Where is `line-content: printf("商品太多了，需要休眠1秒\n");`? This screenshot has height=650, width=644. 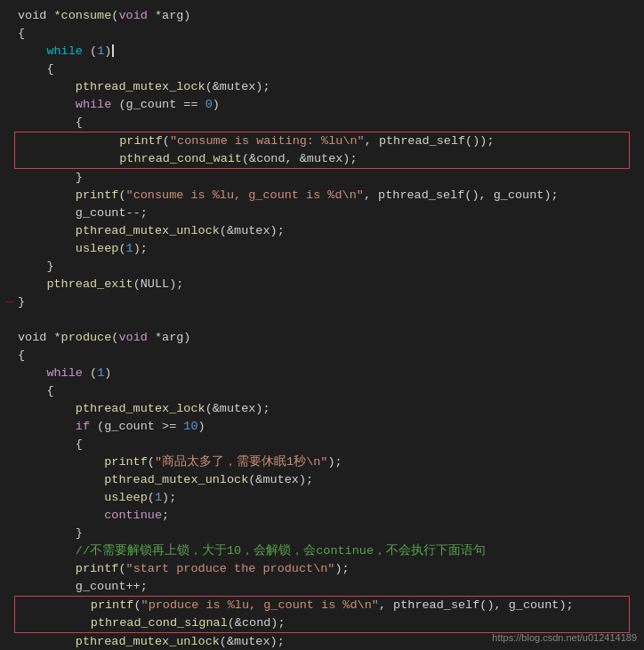 line-content: printf("商品太多了，需要休眠1秒\n"); is located at coordinates (329, 462).